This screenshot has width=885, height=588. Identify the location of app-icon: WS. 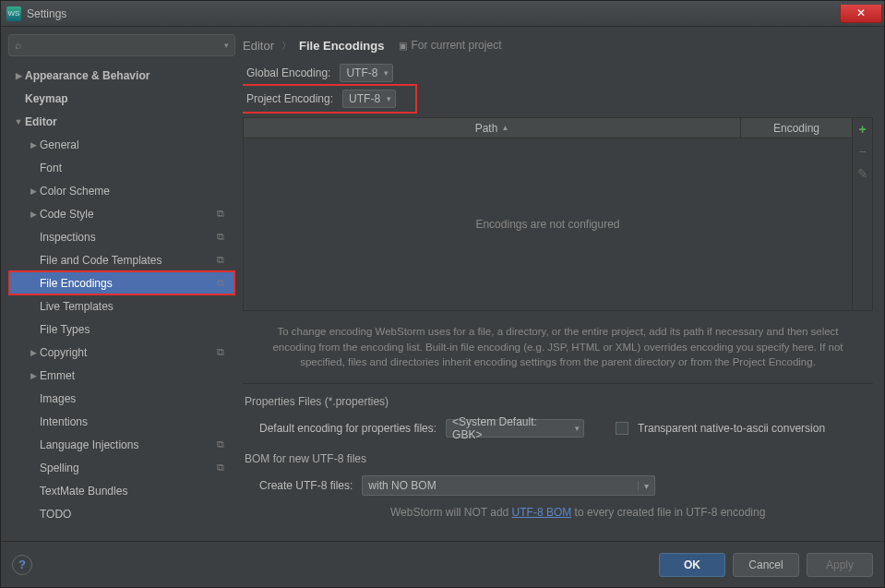
(14, 14).